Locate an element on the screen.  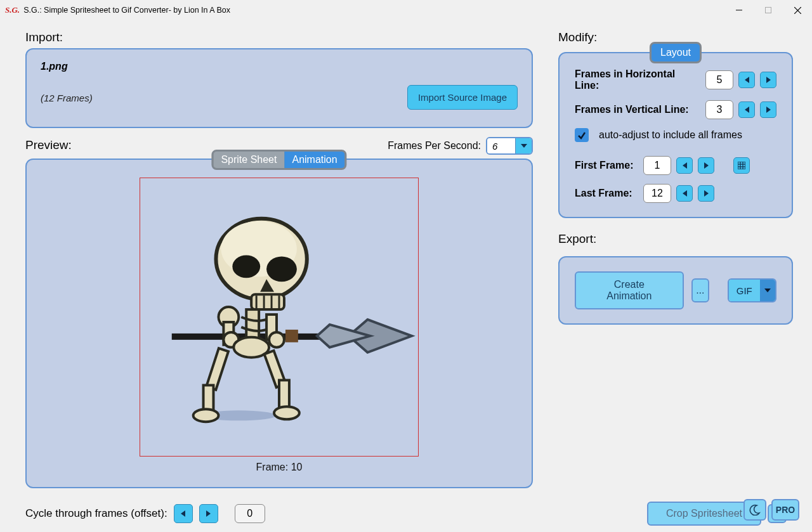
fps-value: 6 is located at coordinates (501, 146).